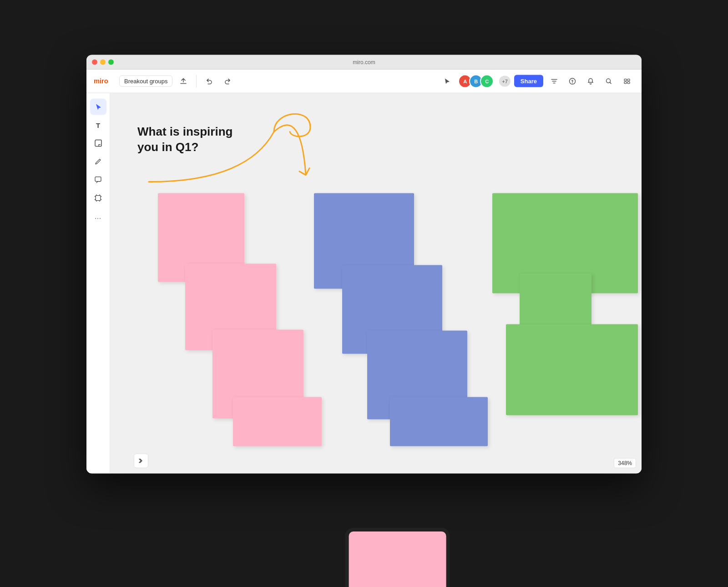  Describe the element at coordinates (95, 62) in the screenshot. I see `close-button` at that location.